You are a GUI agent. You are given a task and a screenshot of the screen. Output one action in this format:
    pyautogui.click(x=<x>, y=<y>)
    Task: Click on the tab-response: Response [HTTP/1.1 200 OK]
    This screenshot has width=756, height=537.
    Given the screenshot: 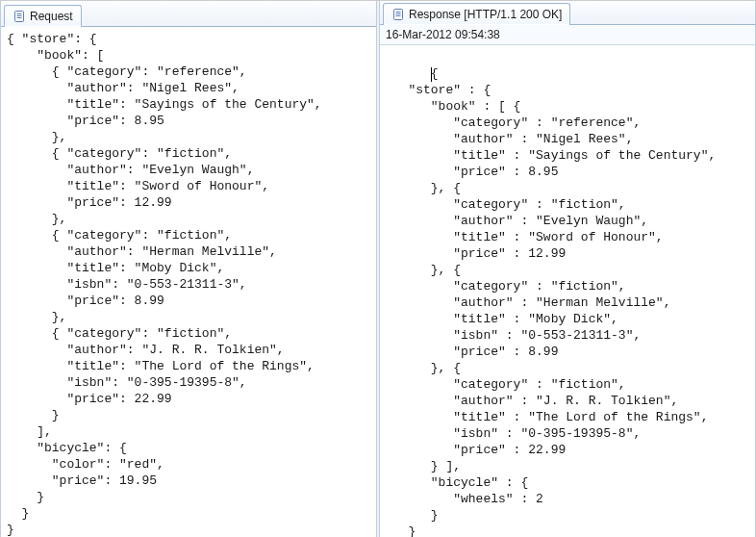 What is the action you would take?
    pyautogui.click(x=477, y=13)
    